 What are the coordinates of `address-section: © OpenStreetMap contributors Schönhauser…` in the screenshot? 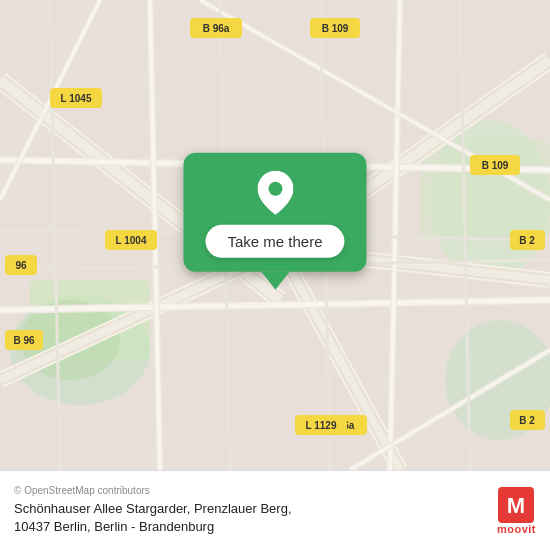 It's located at (153, 510).